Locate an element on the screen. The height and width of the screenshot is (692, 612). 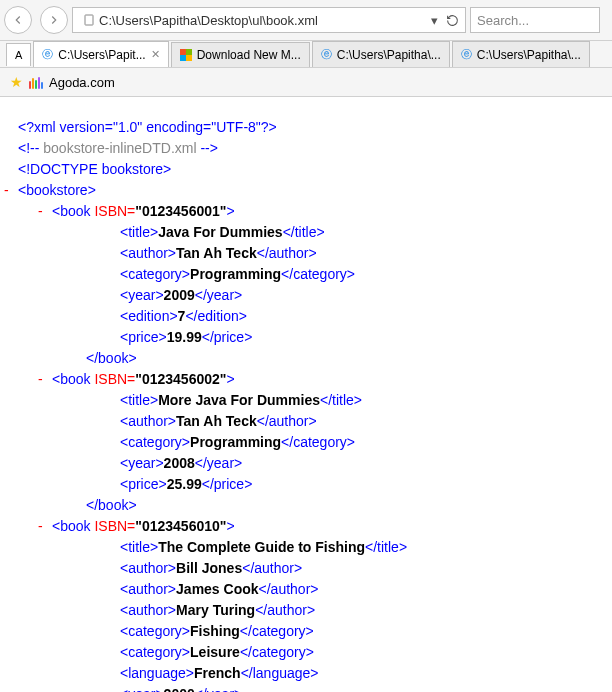
address-bar: C:\Users\Papitha\Desktop\ul\book.xml ▾ is located at coordinates (269, 20).